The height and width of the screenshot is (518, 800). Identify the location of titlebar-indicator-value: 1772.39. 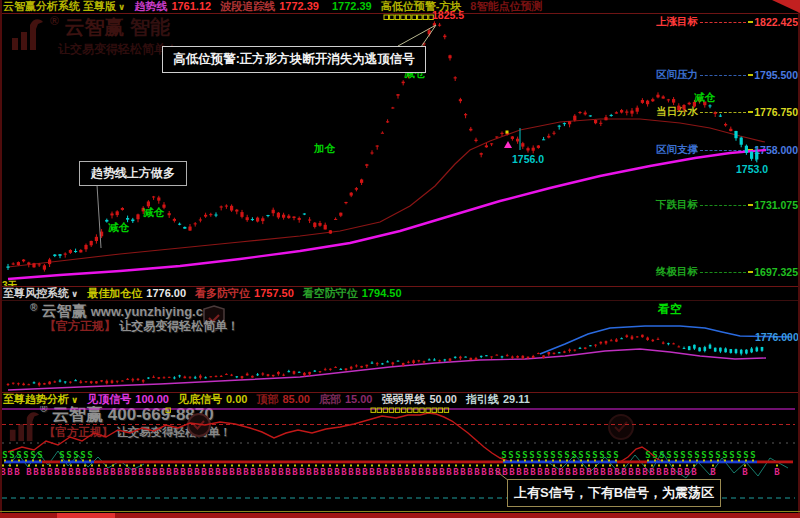
(299, 6).